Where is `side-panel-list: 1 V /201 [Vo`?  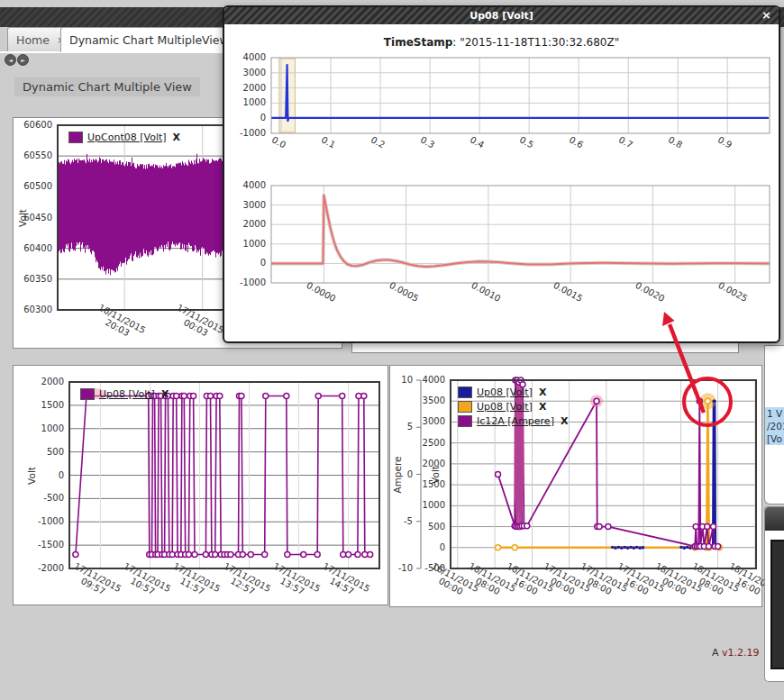
side-panel-list: 1 V /201 [Vo is located at coordinates (774, 425).